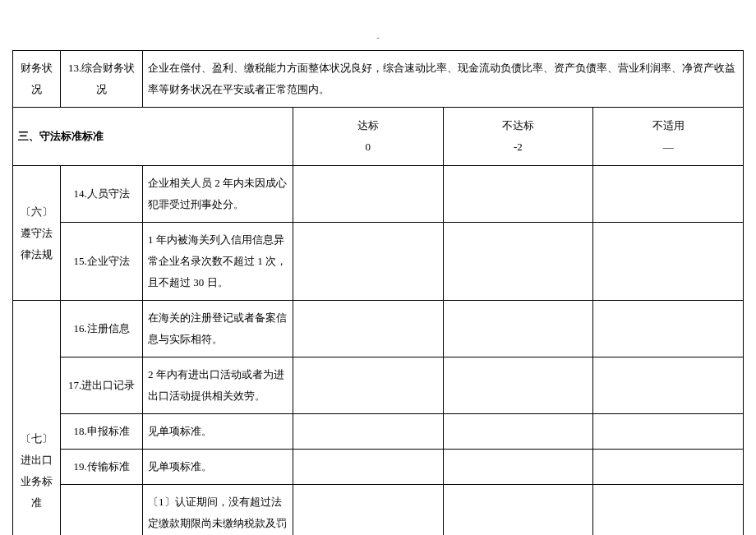  What do you see at coordinates (518, 125) in the screenshot?
I see `score-label: 不达标` at bounding box center [518, 125].